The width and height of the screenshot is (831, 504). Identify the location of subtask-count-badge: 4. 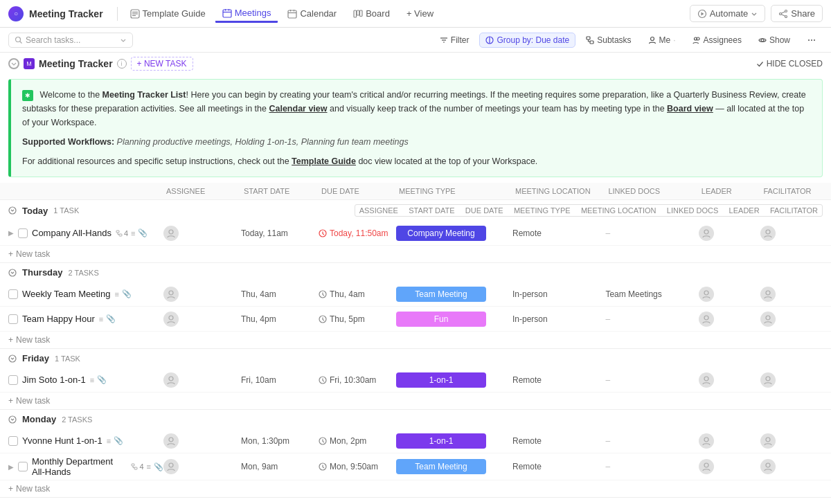
(122, 233).